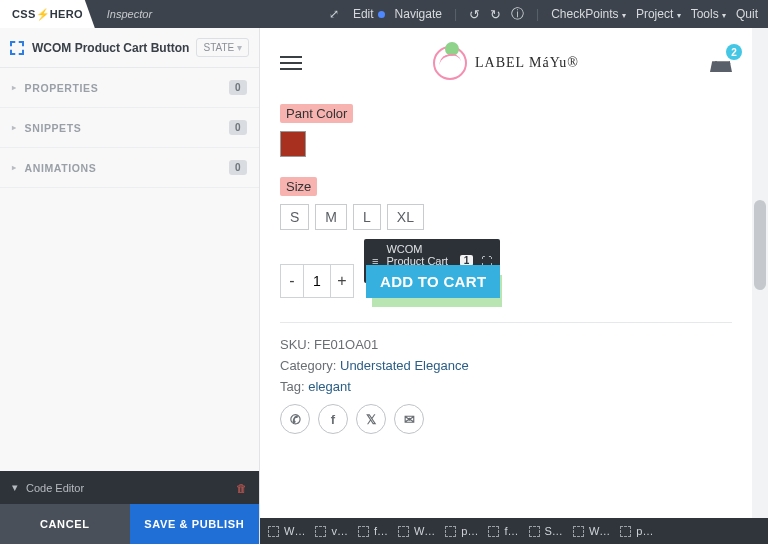 The height and width of the screenshot is (544, 768). Describe the element at coordinates (371, 419) in the screenshot. I see `share-twitter-icon: 𝕏` at that location.